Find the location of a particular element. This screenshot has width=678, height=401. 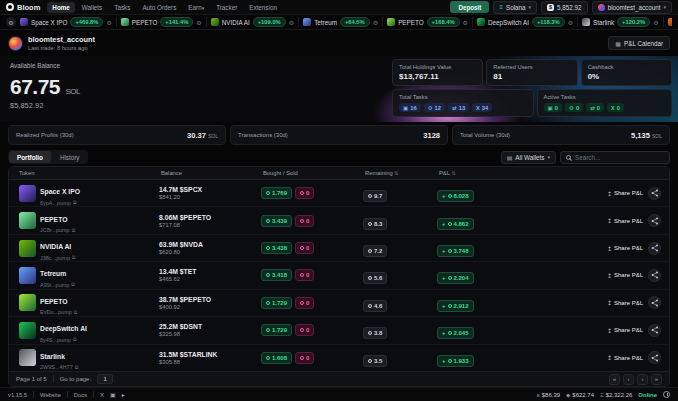

nav-item: Tasks is located at coordinates (122, 8).